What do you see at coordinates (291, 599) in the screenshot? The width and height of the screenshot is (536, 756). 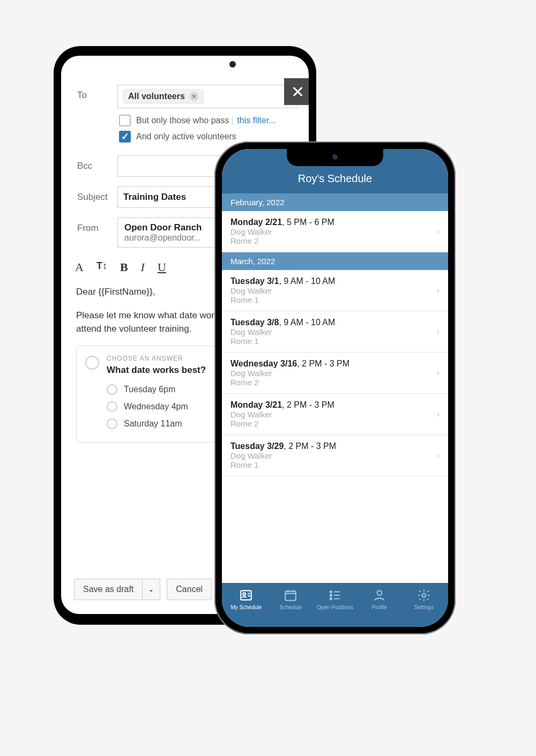 I see `tab-schedule: Schedule` at bounding box center [291, 599].